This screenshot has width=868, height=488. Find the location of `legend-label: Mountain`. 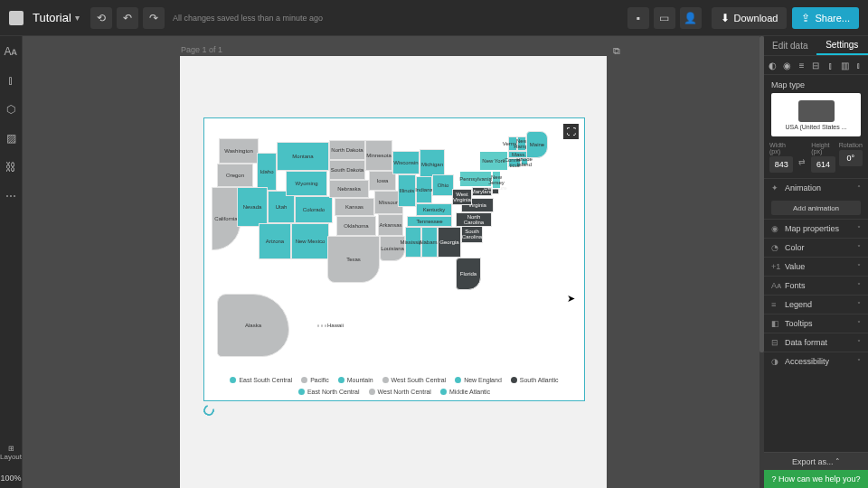

legend-label: Mountain is located at coordinates (360, 380).